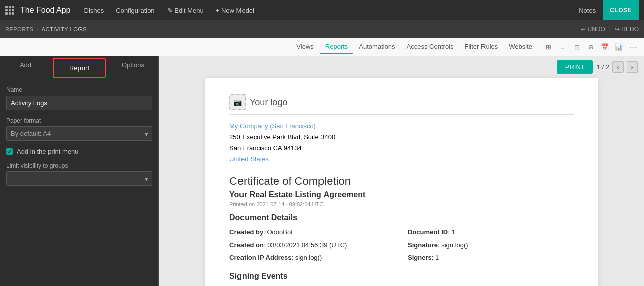 This screenshot has height=286, width=644. I want to click on doc-address-line2: San Francisco CA 94134, so click(401, 148).